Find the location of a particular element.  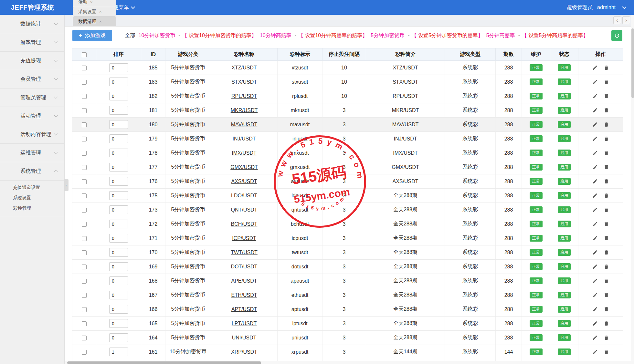

tab-close-icon: × is located at coordinates (100, 12).